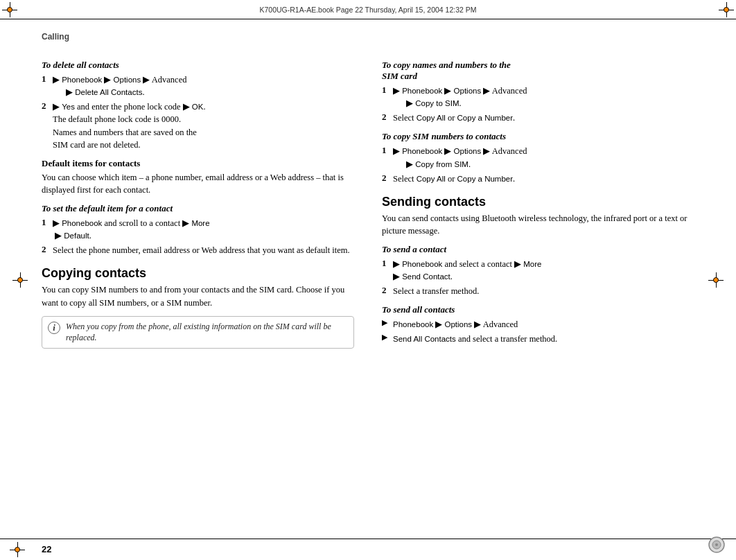  Describe the element at coordinates (76, 236) in the screenshot. I see `menu-default: Default` at that location.